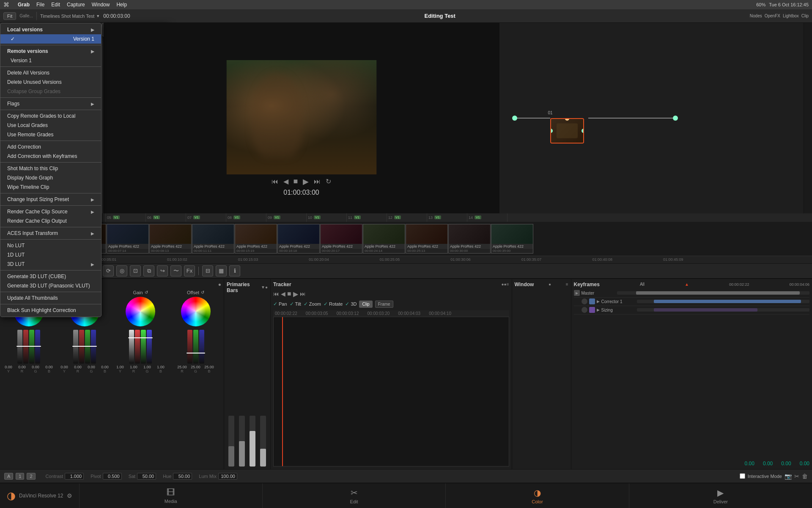 Image resolution: width=812 pixels, height=508 pixels. Describe the element at coordinates (213, 239) in the screenshot. I see `clip-thumb-07: Apple ProRes 422 00:00:11:11` at that location.